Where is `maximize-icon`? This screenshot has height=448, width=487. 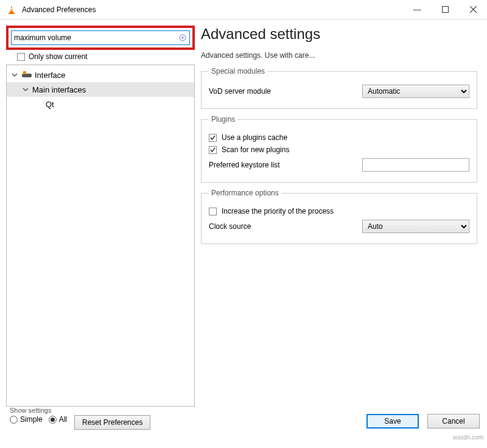
maximize-icon is located at coordinates (446, 10).